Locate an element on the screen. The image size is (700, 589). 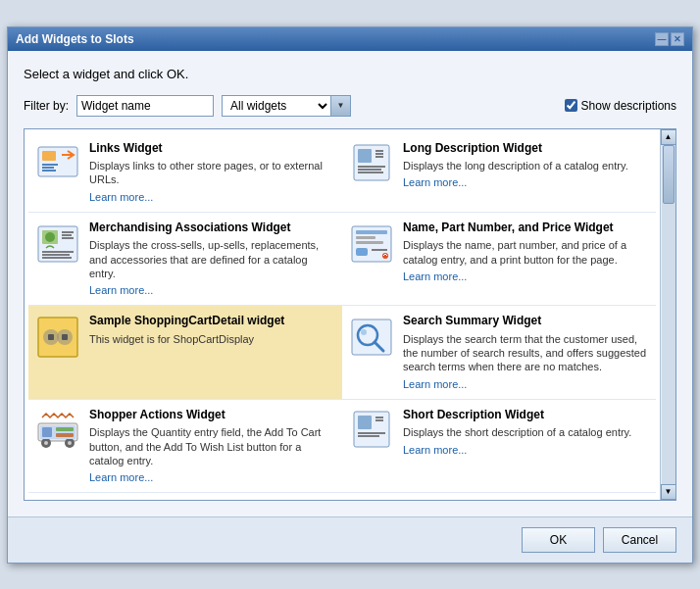
list-item: Name, Part Number, and Price Widget Disp… is located at coordinates (499, 259).